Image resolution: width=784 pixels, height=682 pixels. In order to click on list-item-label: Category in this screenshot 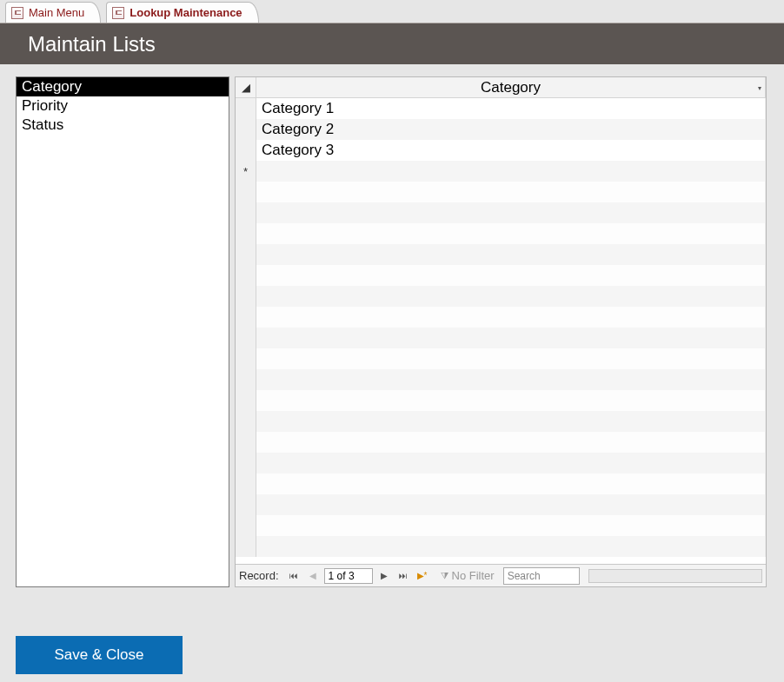, I will do `click(52, 87)`.